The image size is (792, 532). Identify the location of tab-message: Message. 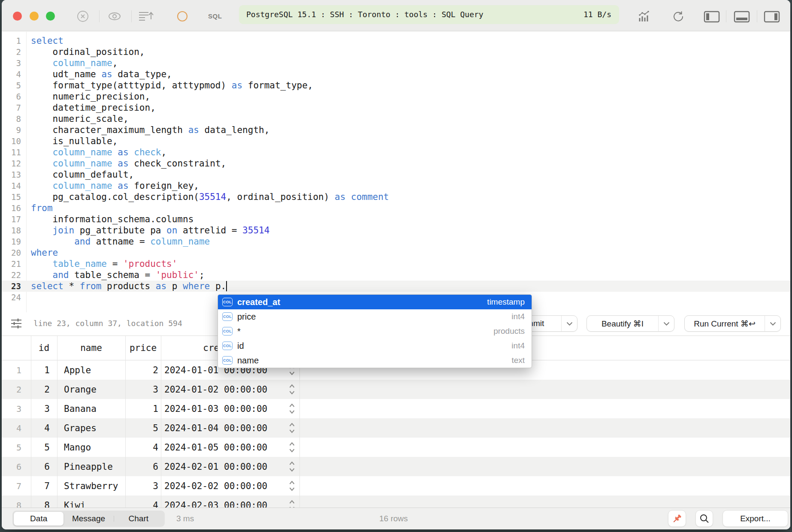
(88, 519).